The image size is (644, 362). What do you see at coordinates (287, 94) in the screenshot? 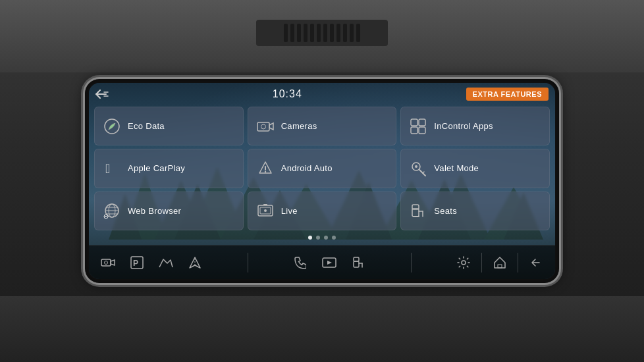
I see `time-display: 10:34` at bounding box center [287, 94].